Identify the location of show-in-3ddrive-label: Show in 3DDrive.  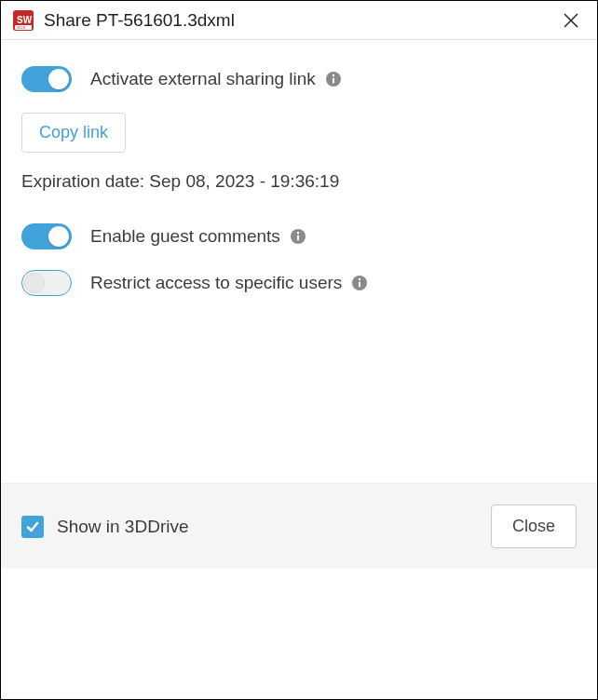
(123, 527).